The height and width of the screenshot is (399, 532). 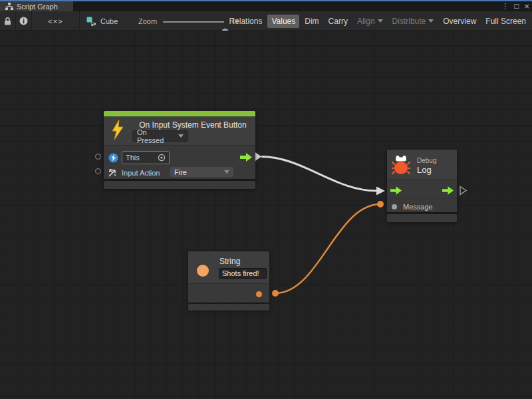 I want to click on relations-button: Relations, so click(x=245, y=21).